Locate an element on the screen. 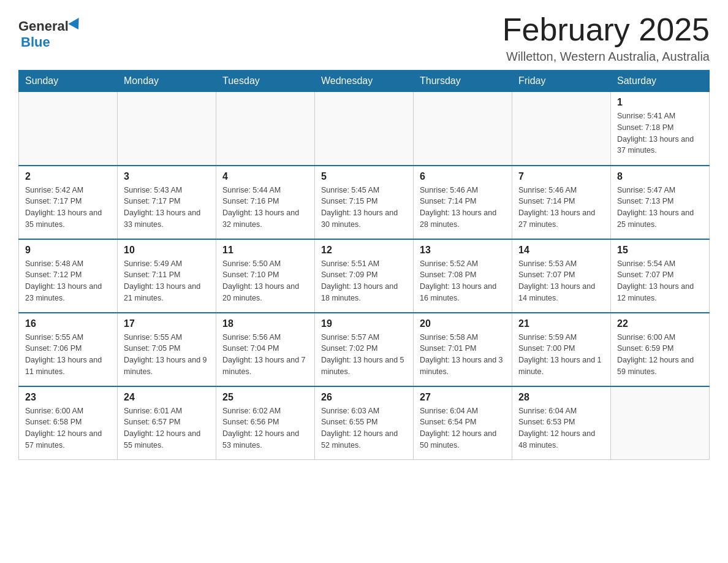 The image size is (728, 563). month-title: February 2025 is located at coordinates (606, 29).